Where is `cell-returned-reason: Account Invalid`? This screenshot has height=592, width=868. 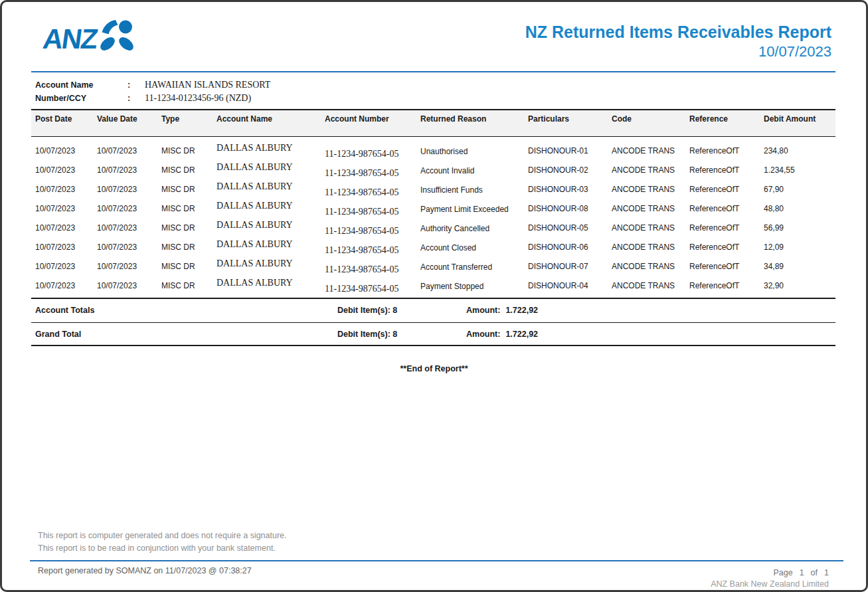 cell-returned-reason: Account Invalid is located at coordinates (470, 171).